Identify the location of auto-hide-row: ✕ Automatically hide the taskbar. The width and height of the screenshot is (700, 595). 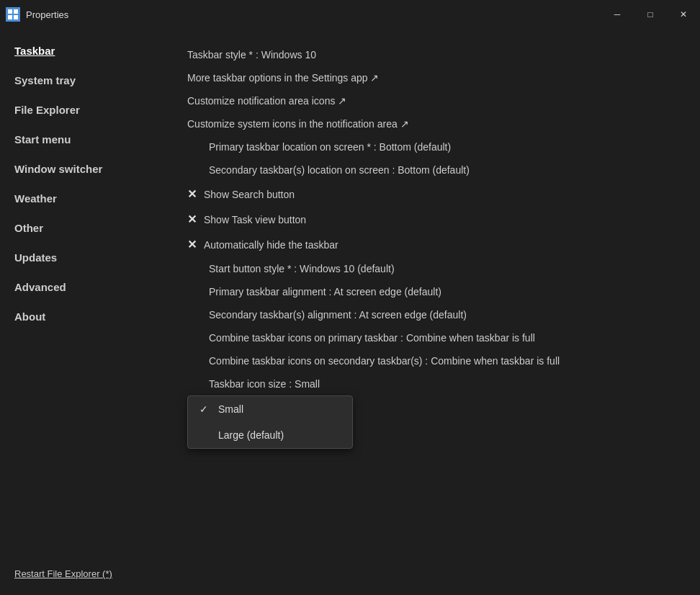
(433, 245).